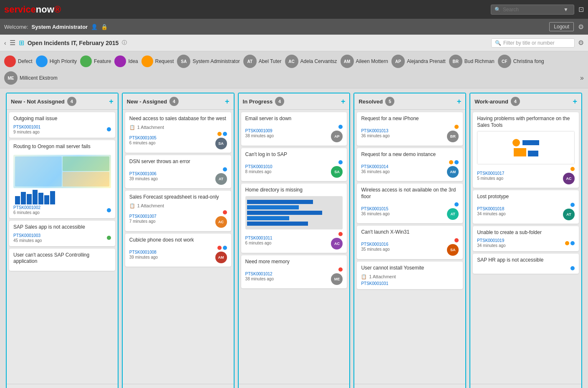 The height and width of the screenshot is (388, 588). Describe the element at coordinates (33, 10) in the screenshot. I see `logo: servicenow®` at that location.